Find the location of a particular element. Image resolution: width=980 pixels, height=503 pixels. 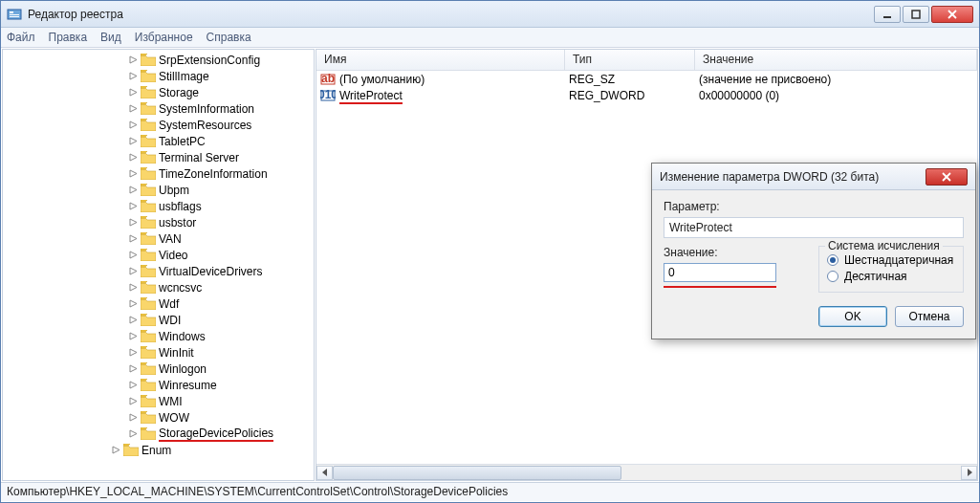

tree-node-label: WMI is located at coordinates (170, 402).